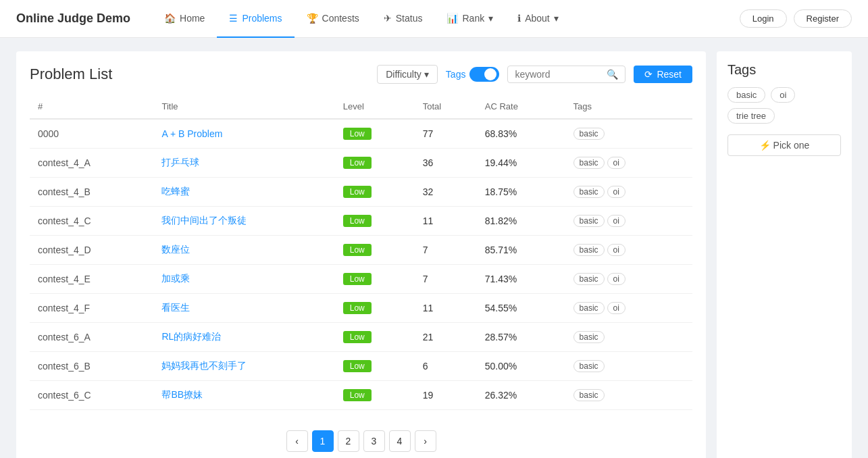 The image size is (868, 458). What do you see at coordinates (244, 107) in the screenshot?
I see `col-title: Title` at bounding box center [244, 107].